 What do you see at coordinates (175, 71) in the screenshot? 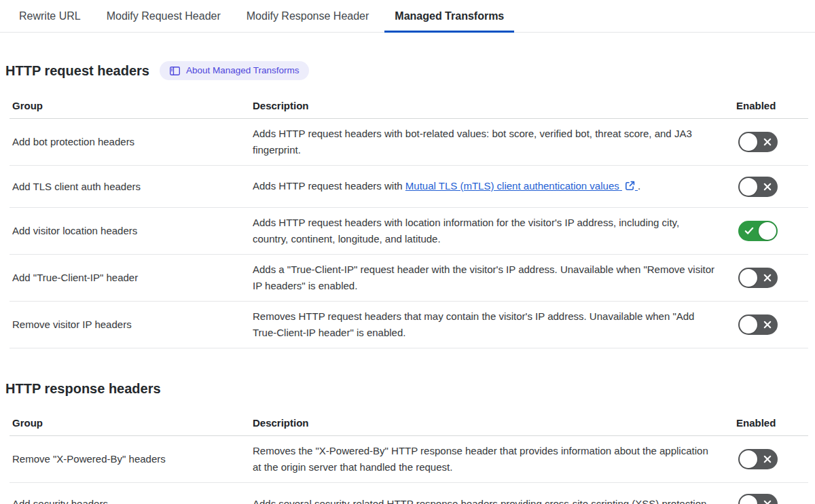
I see `book-icon` at bounding box center [175, 71].